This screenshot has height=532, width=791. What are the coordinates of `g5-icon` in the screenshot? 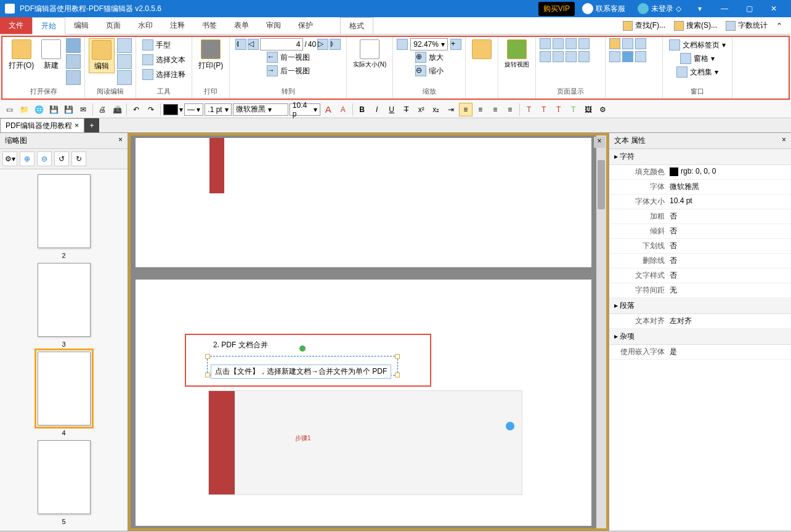 It's located at (628, 57).